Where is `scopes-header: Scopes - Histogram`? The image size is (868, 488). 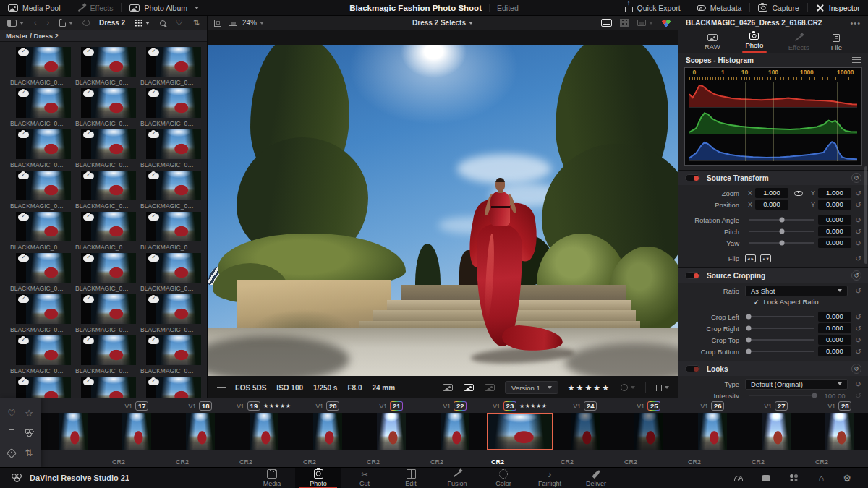 scopes-header: Scopes - Histogram is located at coordinates (773, 60).